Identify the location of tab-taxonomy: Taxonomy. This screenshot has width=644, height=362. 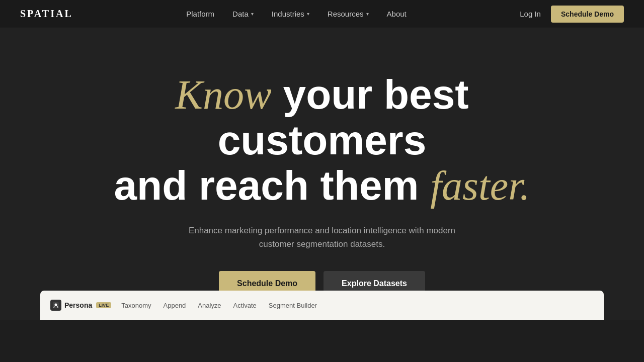
(136, 306).